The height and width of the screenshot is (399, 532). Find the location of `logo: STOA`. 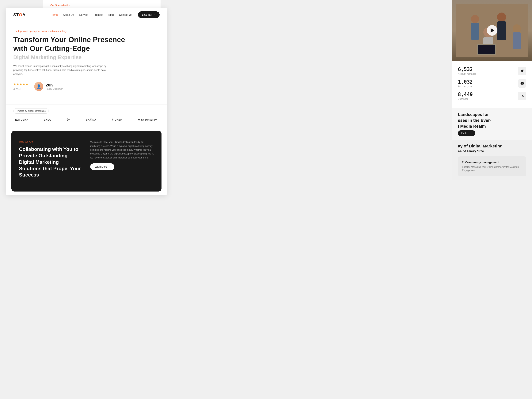

logo: STOA is located at coordinates (19, 15).